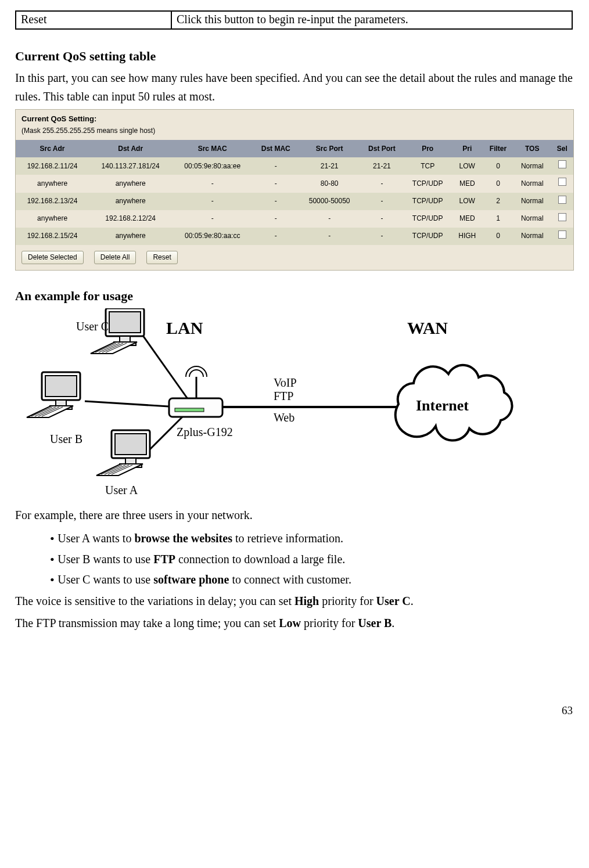 Image resolution: width=589 pixels, height=868 pixels. Describe the element at coordinates (294, 117) in the screenshot. I see `qos-panel-title: Current QoS Setting:` at that location.